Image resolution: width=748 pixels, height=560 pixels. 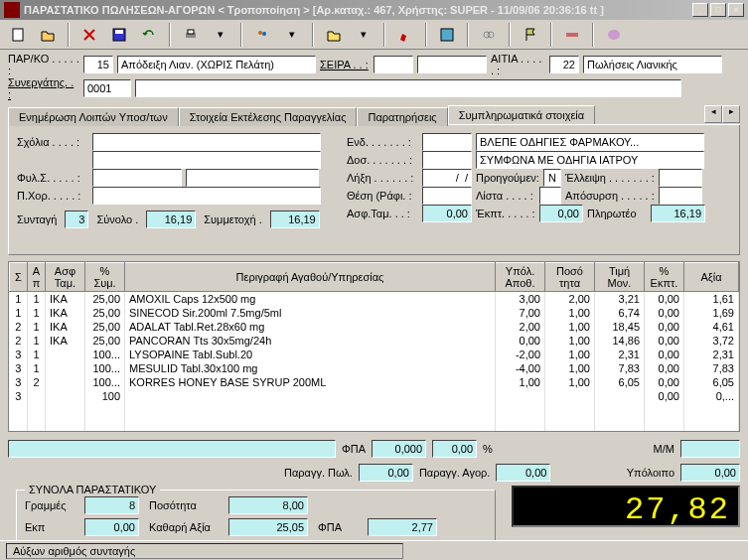 What do you see at coordinates (711, 278) in the screenshot?
I see `col-axia: Αξία` at bounding box center [711, 278].